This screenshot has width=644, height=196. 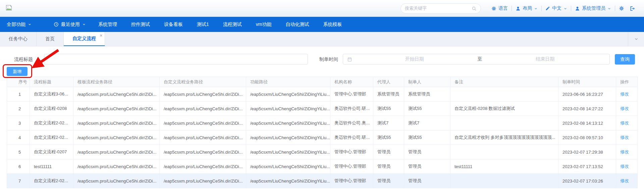 I want to click on locale-label: 中文, so click(x=557, y=8).